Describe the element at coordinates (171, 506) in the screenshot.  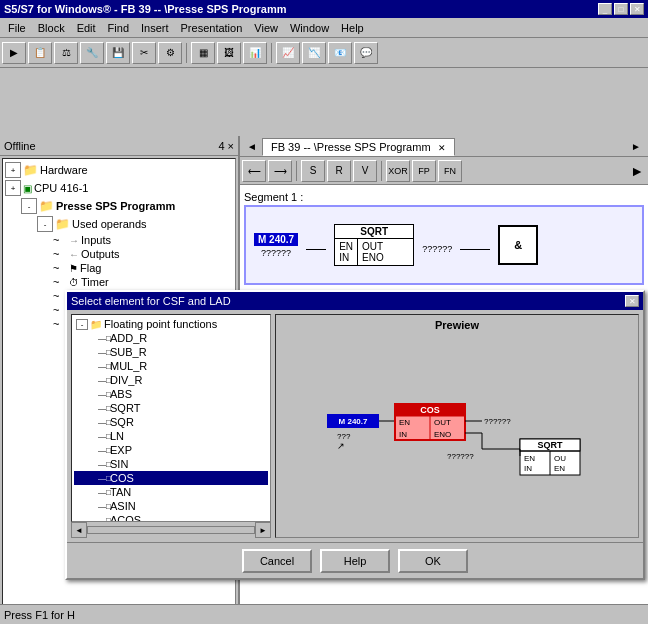
I see `dlg-item-asin: —□ ASIN` at that location.